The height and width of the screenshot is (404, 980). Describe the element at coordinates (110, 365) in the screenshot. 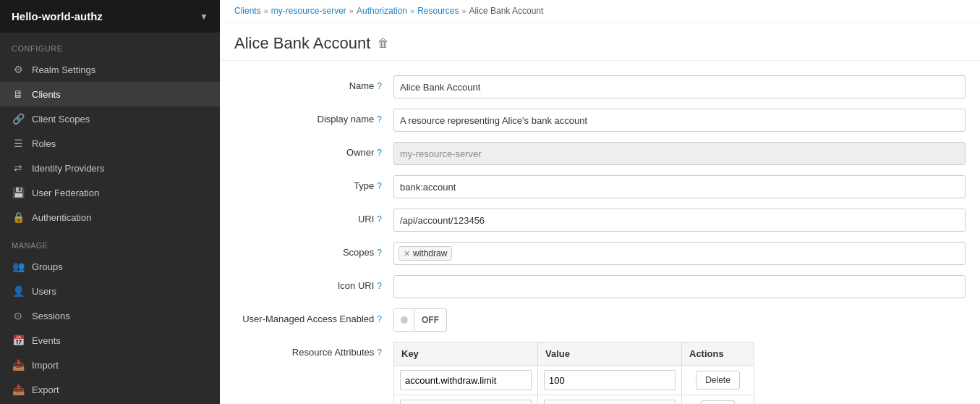

I see `sidebar-item-import: 📥 Import` at that location.